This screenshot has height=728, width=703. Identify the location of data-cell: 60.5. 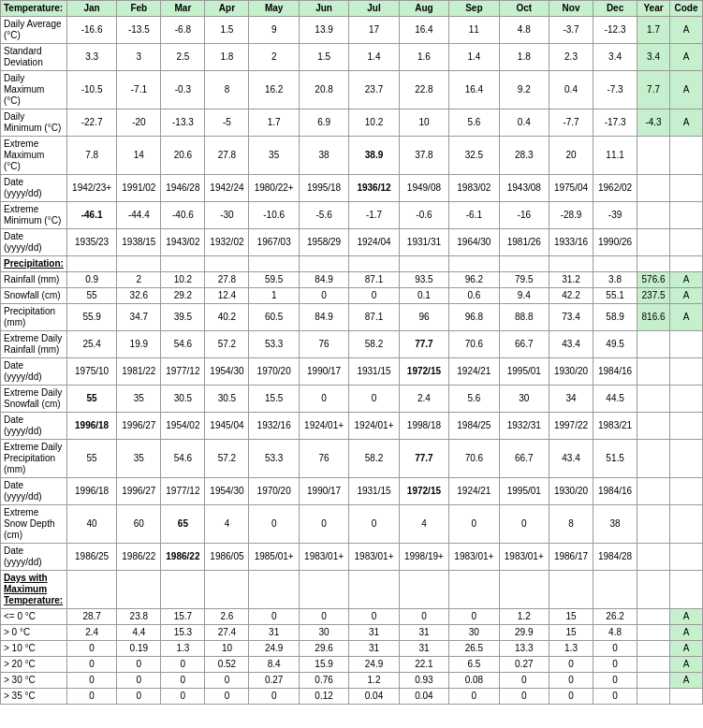
(273, 318).